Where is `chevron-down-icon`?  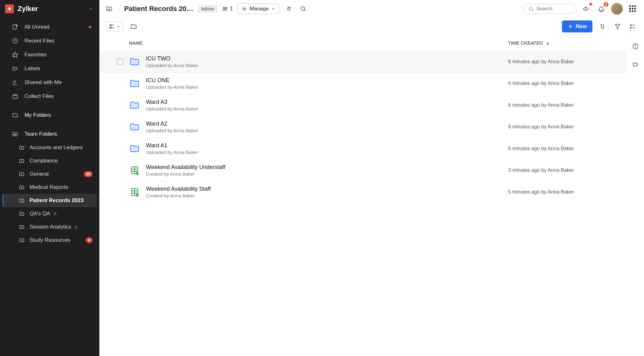
chevron-down-icon is located at coordinates (91, 9).